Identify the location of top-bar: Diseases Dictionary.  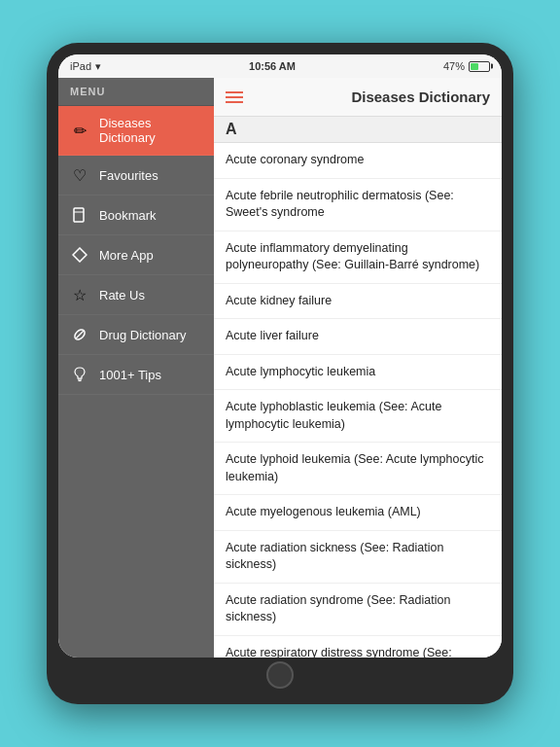
(358, 97).